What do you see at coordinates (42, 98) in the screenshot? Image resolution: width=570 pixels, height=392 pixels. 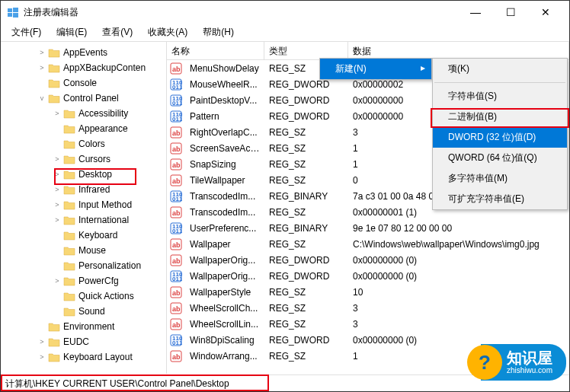 I see `expander-icon: v` at bounding box center [42, 98].